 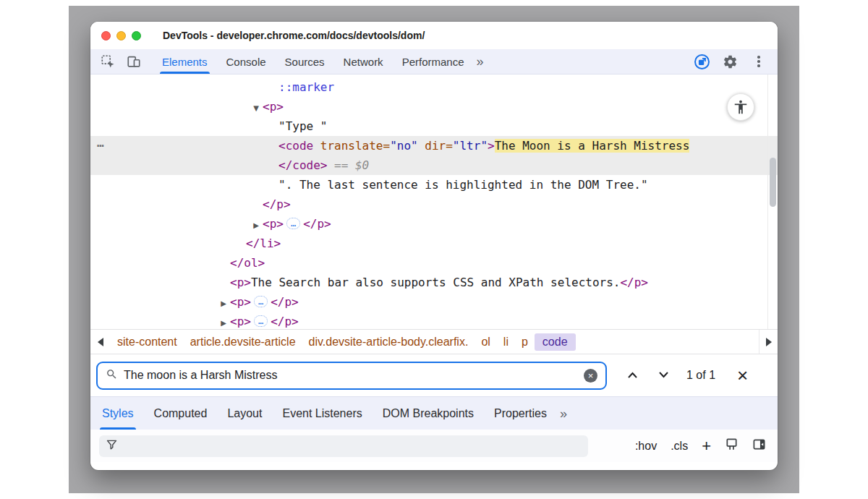 I want to click on sidebar-toggle-icon, so click(x=760, y=445).